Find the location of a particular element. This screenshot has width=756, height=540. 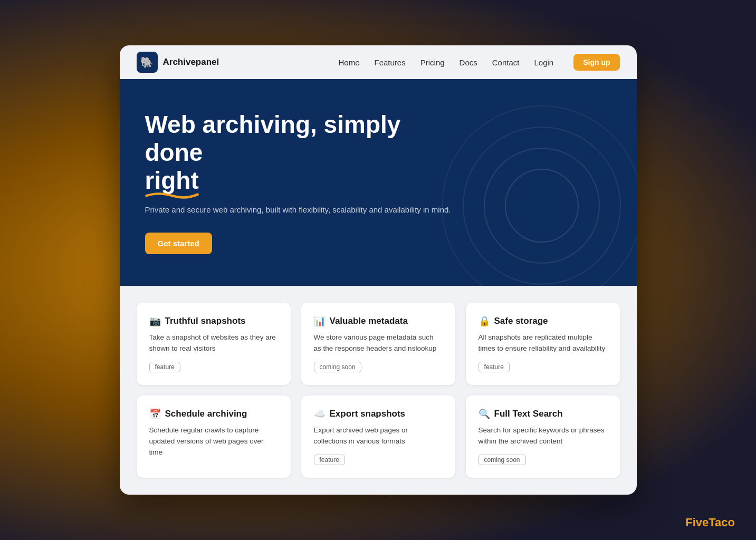

feature-card-schedule-archiving: 📅 Schedule archiving Schedule regular cr… is located at coordinates (214, 437).